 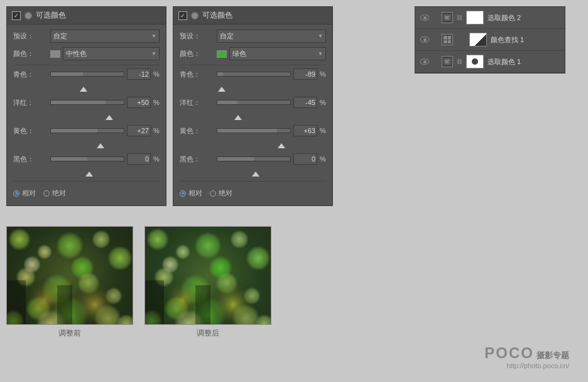 What do you see at coordinates (16, 16) in the screenshot?
I see `panel1-check-icon` at bounding box center [16, 16].